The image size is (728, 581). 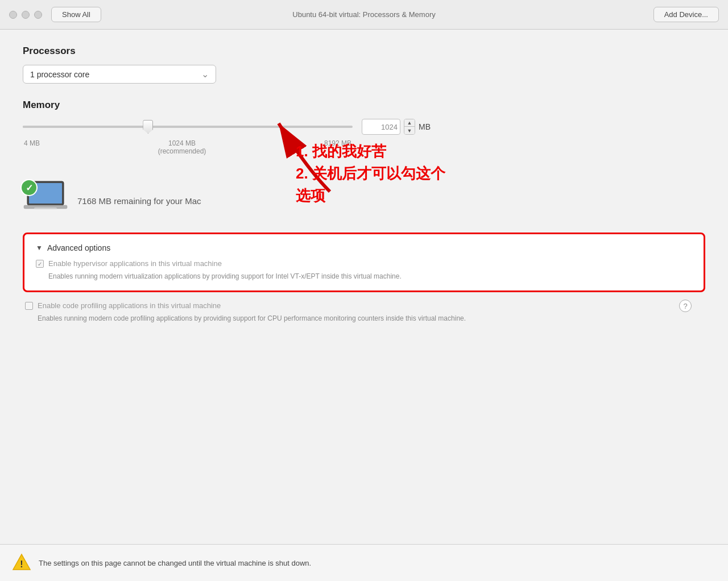 I want to click on annotation-text: 1. 找的我好苦 2. 关机后才可以勾这个 选项, so click(x=371, y=174).